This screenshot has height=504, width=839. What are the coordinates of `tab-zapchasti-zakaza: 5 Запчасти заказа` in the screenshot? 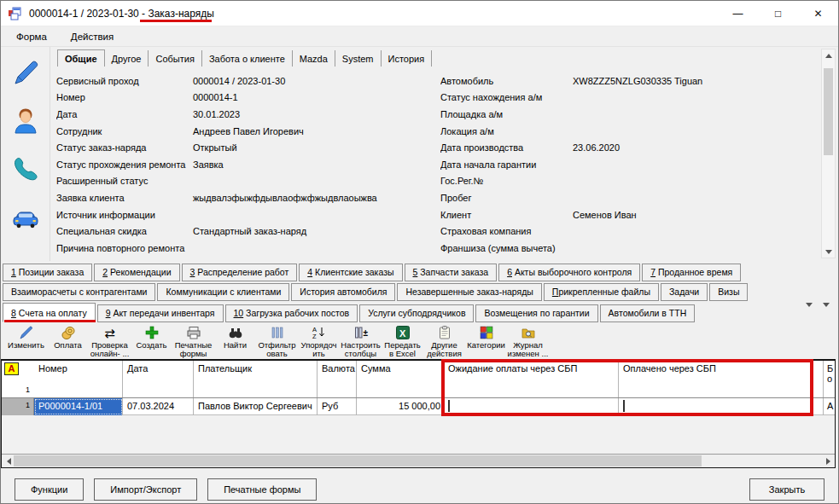 It's located at (451, 273).